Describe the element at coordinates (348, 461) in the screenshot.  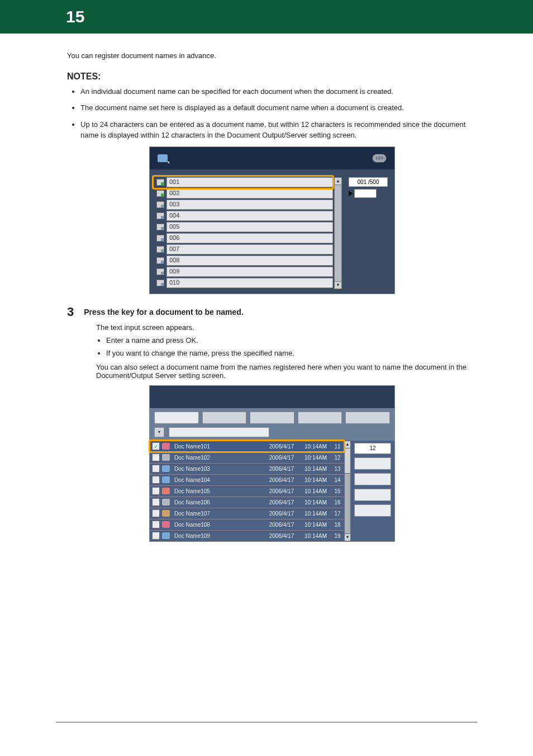
I see `scroll-thumb` at that location.